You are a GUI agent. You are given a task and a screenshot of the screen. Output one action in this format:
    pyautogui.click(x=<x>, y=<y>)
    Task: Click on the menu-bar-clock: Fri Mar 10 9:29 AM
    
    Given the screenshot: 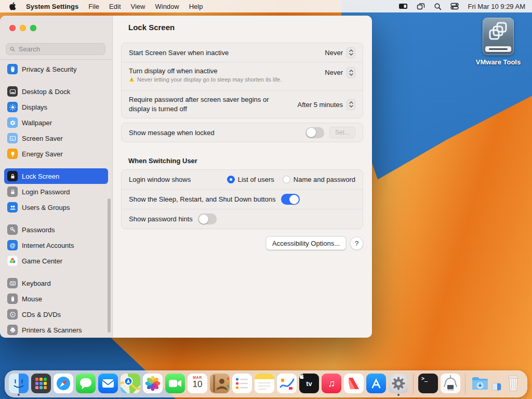 What is the action you would take?
    pyautogui.click(x=497, y=6)
    